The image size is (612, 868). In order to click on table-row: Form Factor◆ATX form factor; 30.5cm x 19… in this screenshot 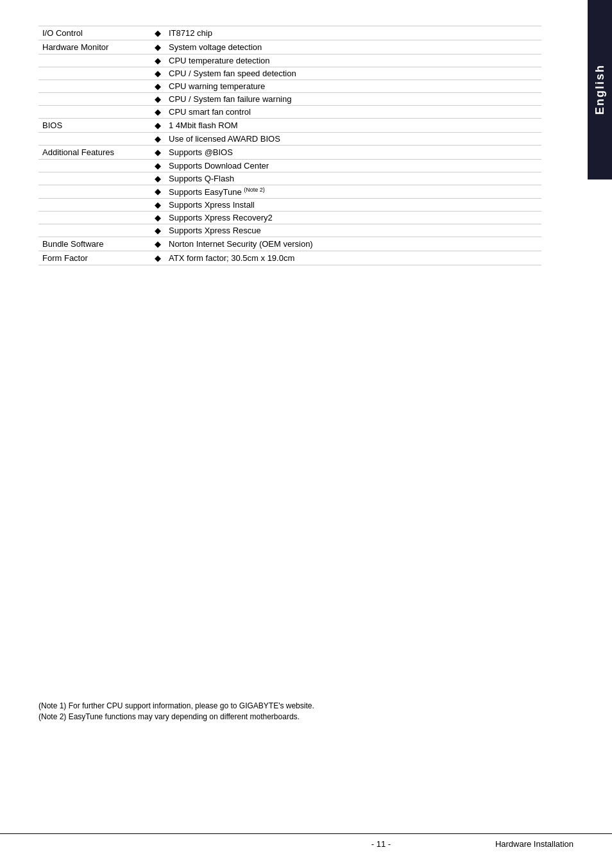, I will do `click(290, 258)`.